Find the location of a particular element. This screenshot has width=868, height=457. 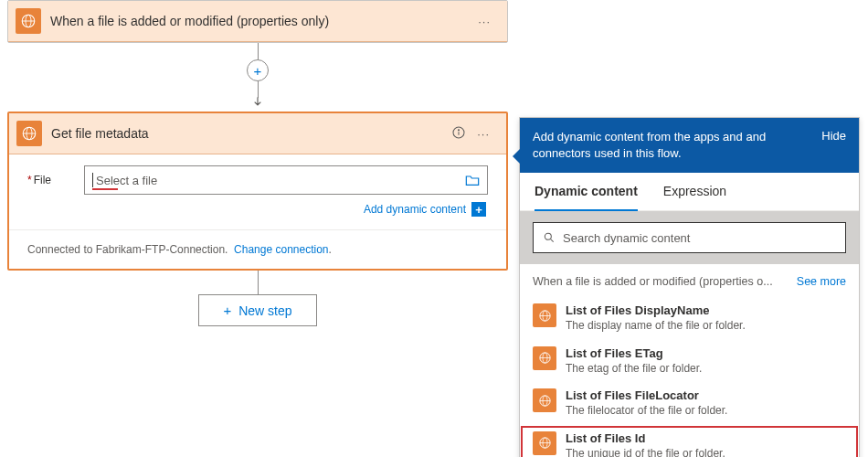

trigger-menu-button: ··· is located at coordinates (484, 22).